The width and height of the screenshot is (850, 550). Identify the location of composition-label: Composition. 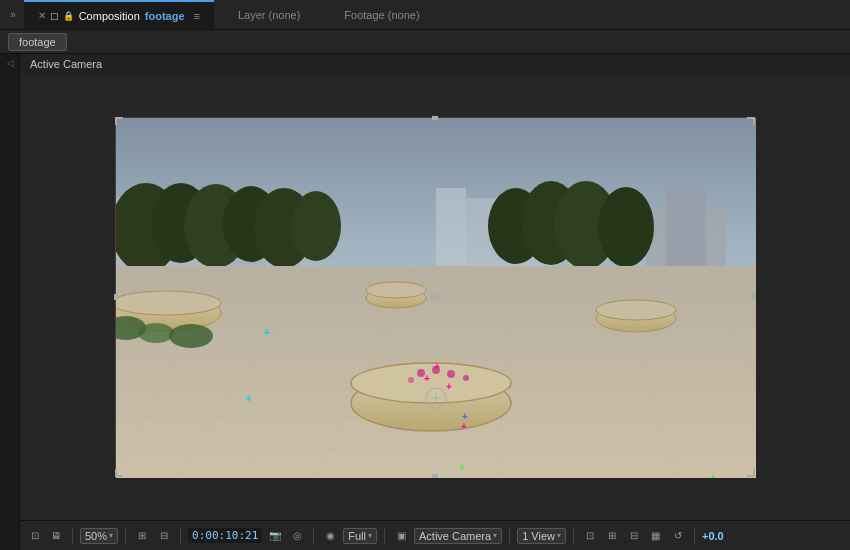
(110, 16).